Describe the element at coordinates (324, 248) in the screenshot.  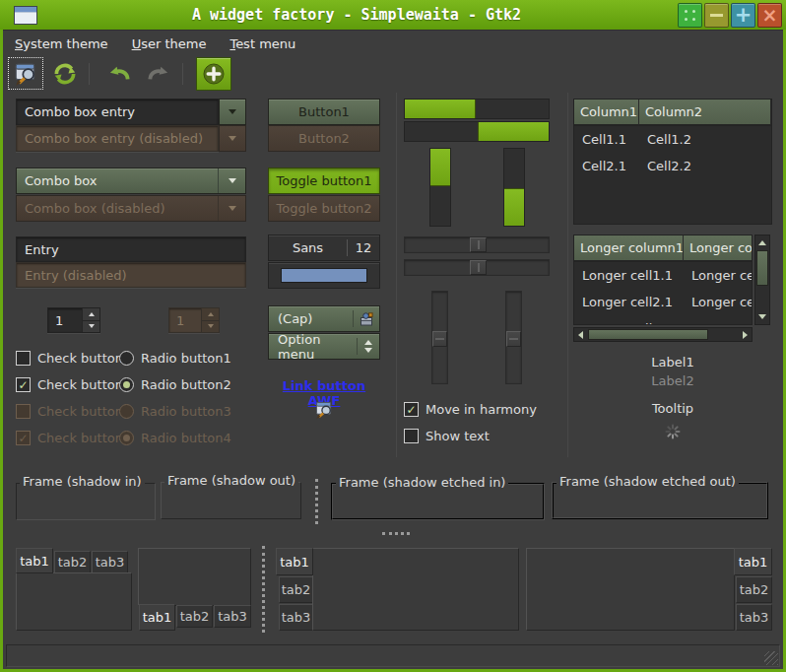
I see `font-button: Sans 12` at that location.